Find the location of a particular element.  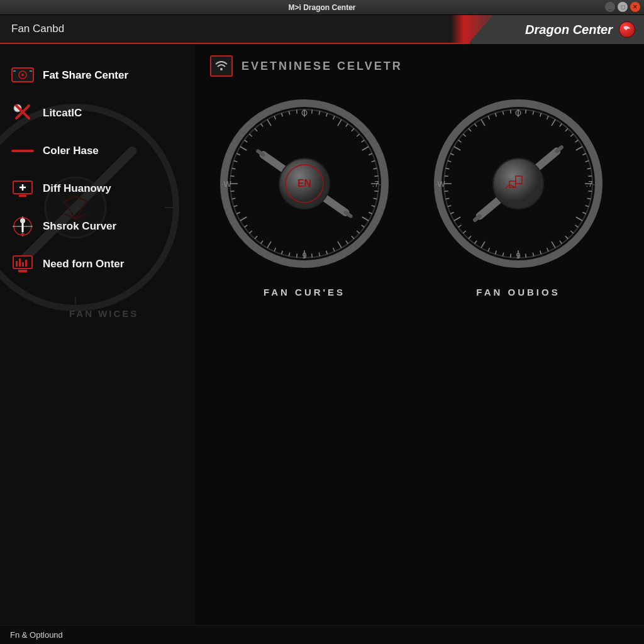

window-title: M>i Dragon Center is located at coordinates (322, 8).